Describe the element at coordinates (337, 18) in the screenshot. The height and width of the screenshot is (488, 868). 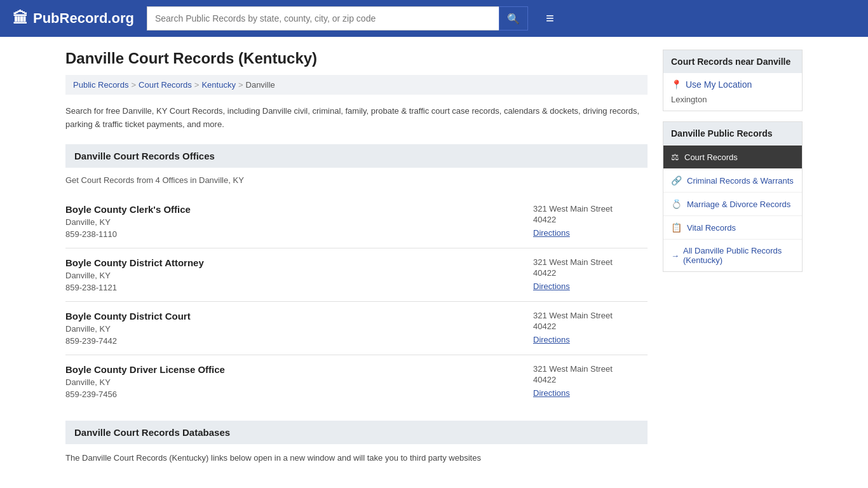
I see `search-bar: 🔍` at that location.